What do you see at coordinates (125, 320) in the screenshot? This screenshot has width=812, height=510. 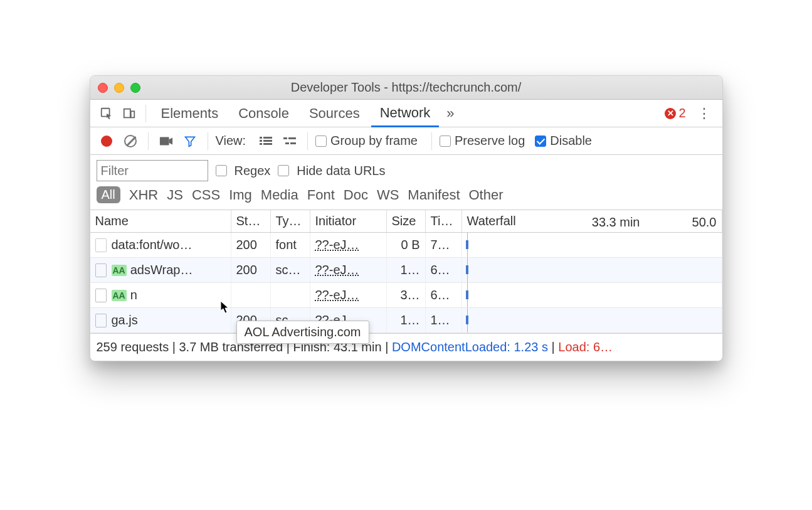 I see `request-name: ga.js` at bounding box center [125, 320].